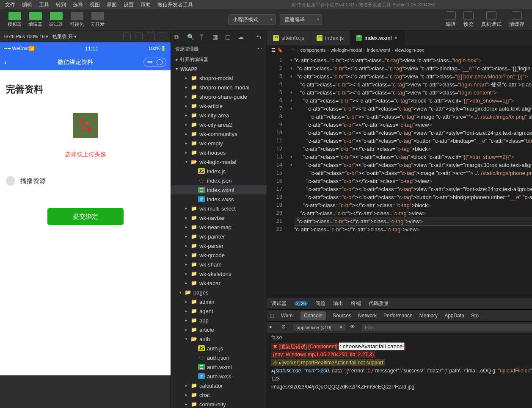 The height and width of the screenshot is (408, 532). What do you see at coordinates (219, 190) in the screenshot?
I see `tree-item: ☰index.wxml` at bounding box center [219, 190].